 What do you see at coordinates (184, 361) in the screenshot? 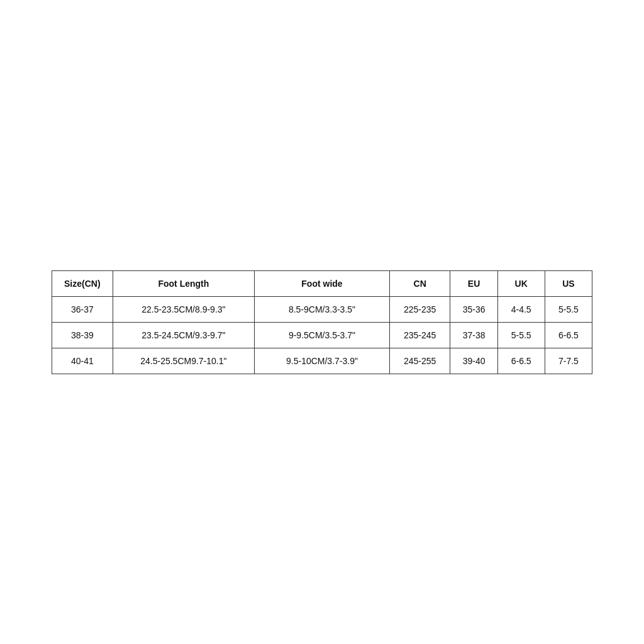
I see `cell-foot-length: 24.5-25.5CM9.7-10.1"` at bounding box center [184, 361].